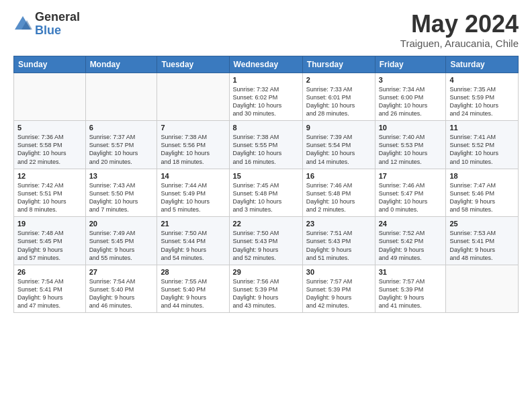  Describe the element at coordinates (193, 246) in the screenshot. I see `day-info: Sunrise: 7:50 AM Sunset: 5:44 PM Dayligh…` at that location.